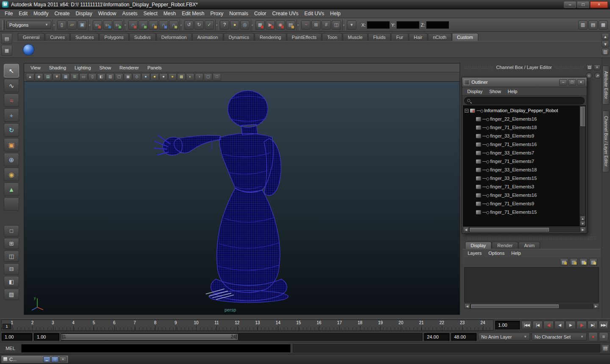  I want to click on quick-help-icon: ?, so click(225, 25).